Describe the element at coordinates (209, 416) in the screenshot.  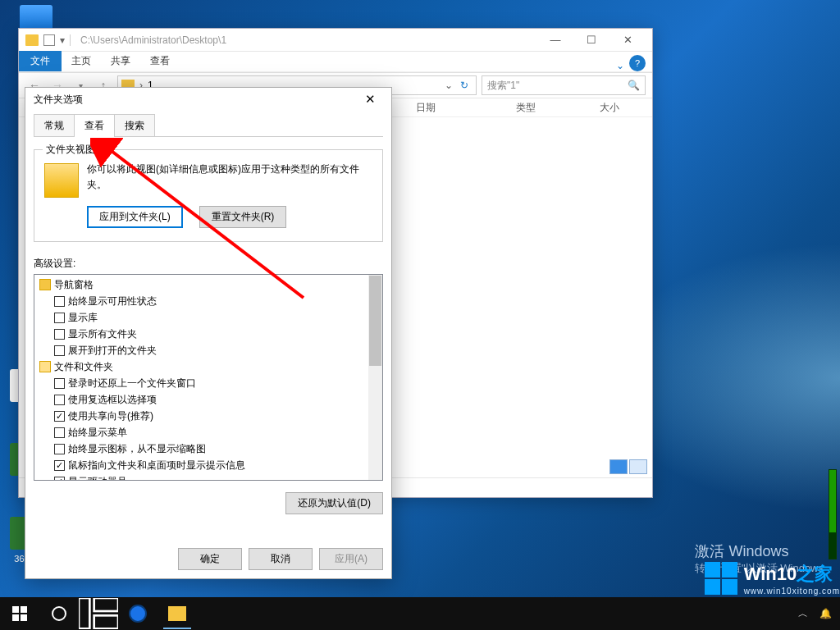
I see `tree-checkbox-item: 使用共享向导(推荐)` at that location.